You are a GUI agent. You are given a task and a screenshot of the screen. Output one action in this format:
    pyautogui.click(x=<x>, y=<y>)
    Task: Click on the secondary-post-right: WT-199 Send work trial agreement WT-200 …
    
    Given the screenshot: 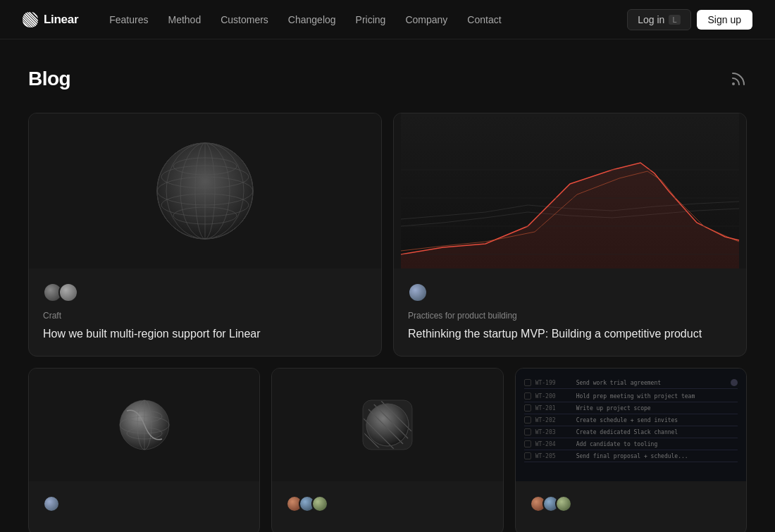 What is the action you would take?
    pyautogui.click(x=631, y=450)
    